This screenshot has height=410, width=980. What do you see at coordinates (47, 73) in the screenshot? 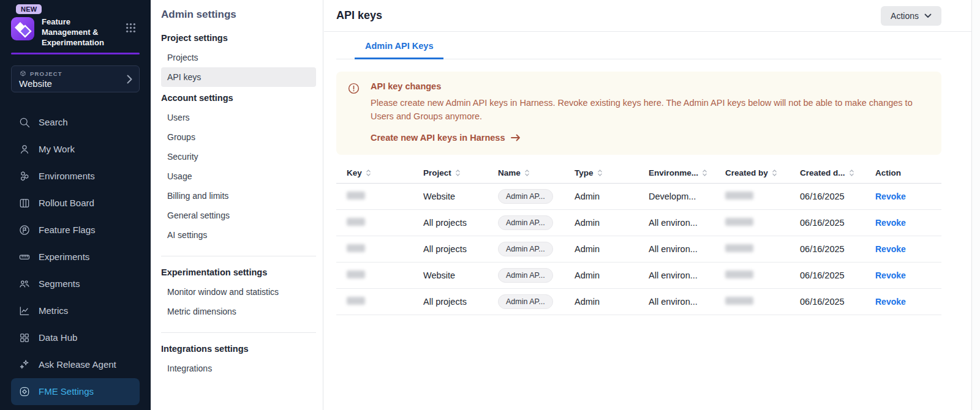
I see `project-selector-label: PROJECT` at bounding box center [47, 73].